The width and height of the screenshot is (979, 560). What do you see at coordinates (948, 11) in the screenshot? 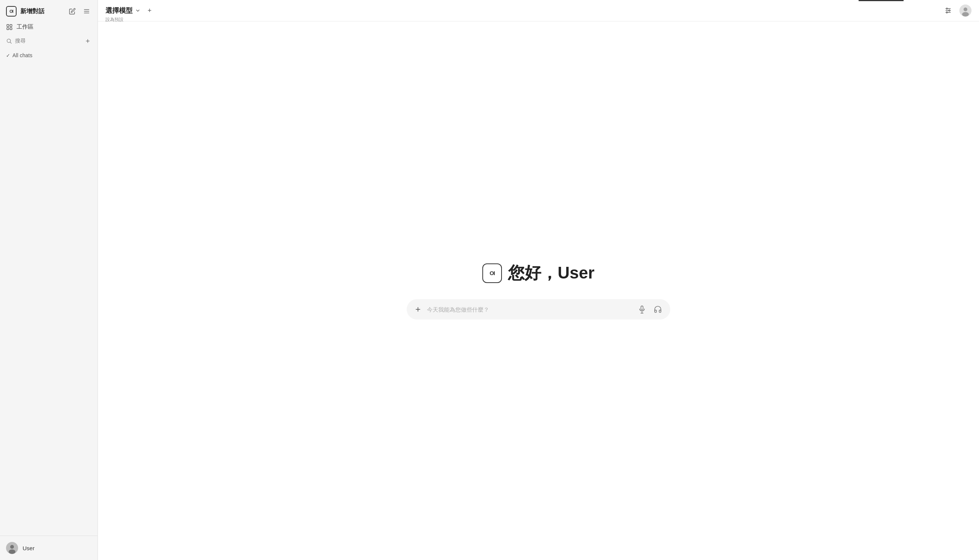
I see `settings-button` at bounding box center [948, 11].